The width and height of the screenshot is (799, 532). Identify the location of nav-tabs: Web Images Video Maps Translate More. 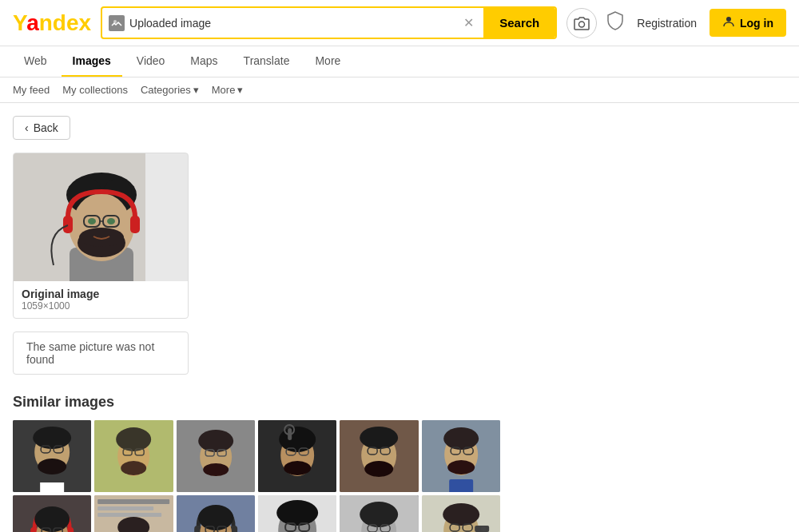
(400, 62).